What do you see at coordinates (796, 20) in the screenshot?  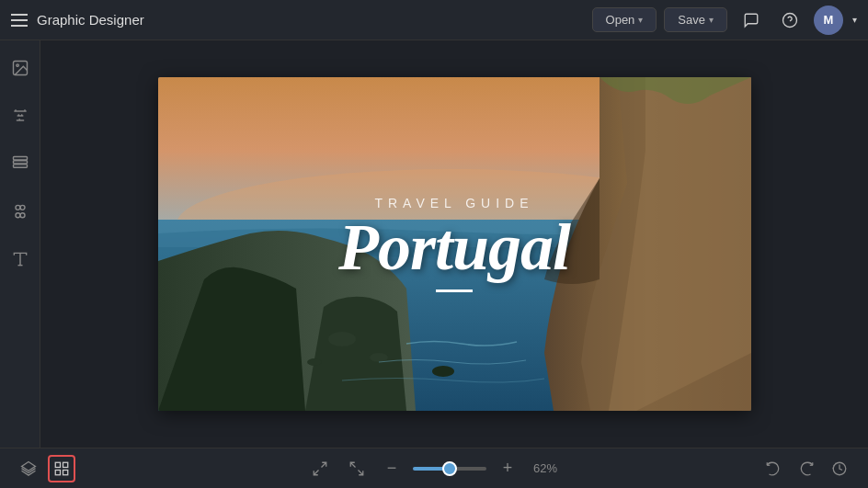 I see `header-right: M ▾` at bounding box center [796, 20].